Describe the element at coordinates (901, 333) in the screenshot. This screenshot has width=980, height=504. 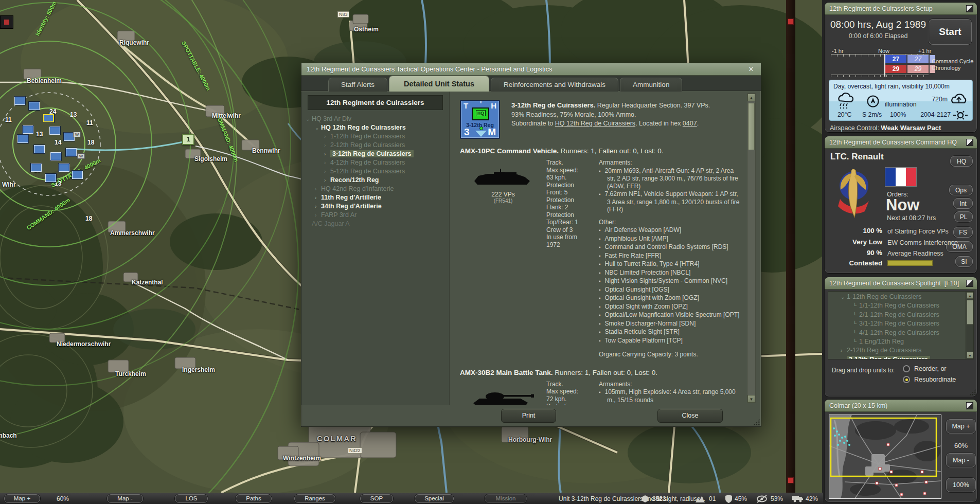
I see `spotlight-item: └4/1-12th Reg de Cuirassiers` at that location.